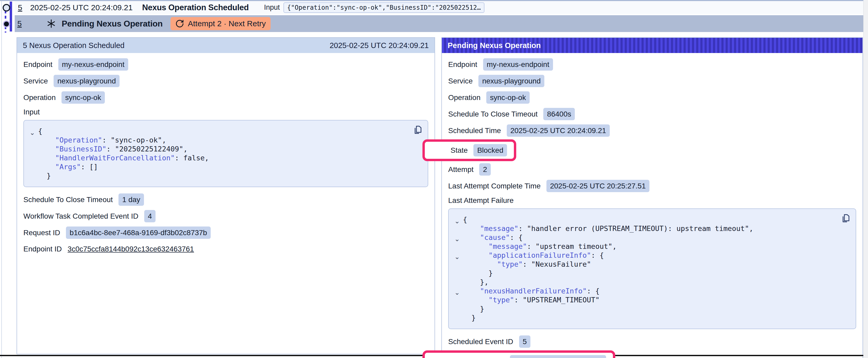 The image size is (868, 358). What do you see at coordinates (645, 238) in the screenshot?
I see `code-line: ⌄ "cause": {` at bounding box center [645, 238].